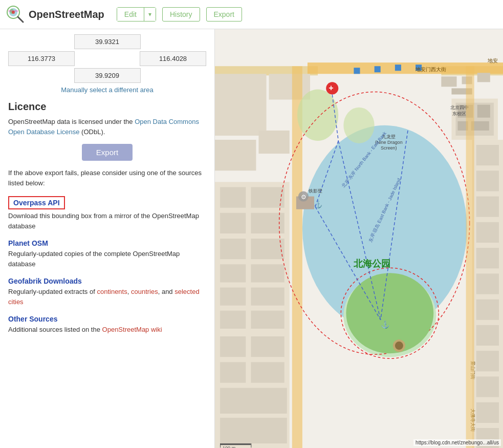 This screenshot has width=503, height=448. What do you see at coordinates (37, 203) in the screenshot?
I see `overpass-api-link: Overpass API` at bounding box center [37, 203].